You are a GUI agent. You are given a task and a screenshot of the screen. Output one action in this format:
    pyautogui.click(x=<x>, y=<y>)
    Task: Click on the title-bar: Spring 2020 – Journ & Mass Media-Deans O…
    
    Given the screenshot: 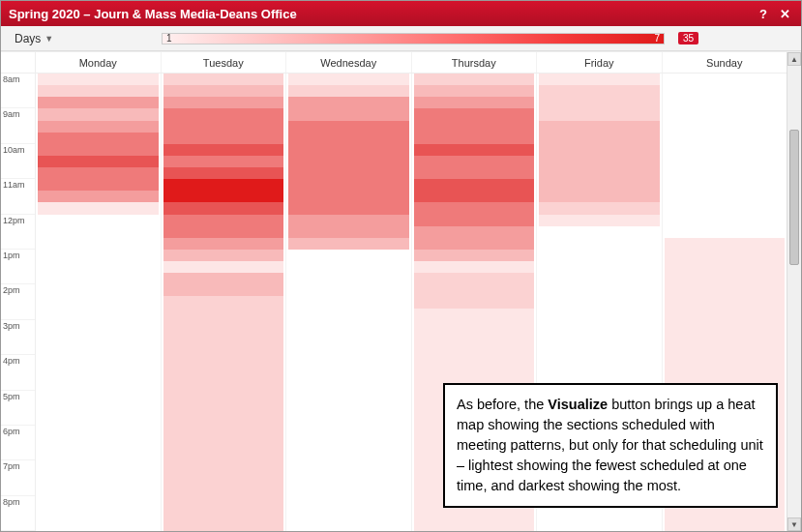 What is the action you would take?
    pyautogui.click(x=401, y=14)
    